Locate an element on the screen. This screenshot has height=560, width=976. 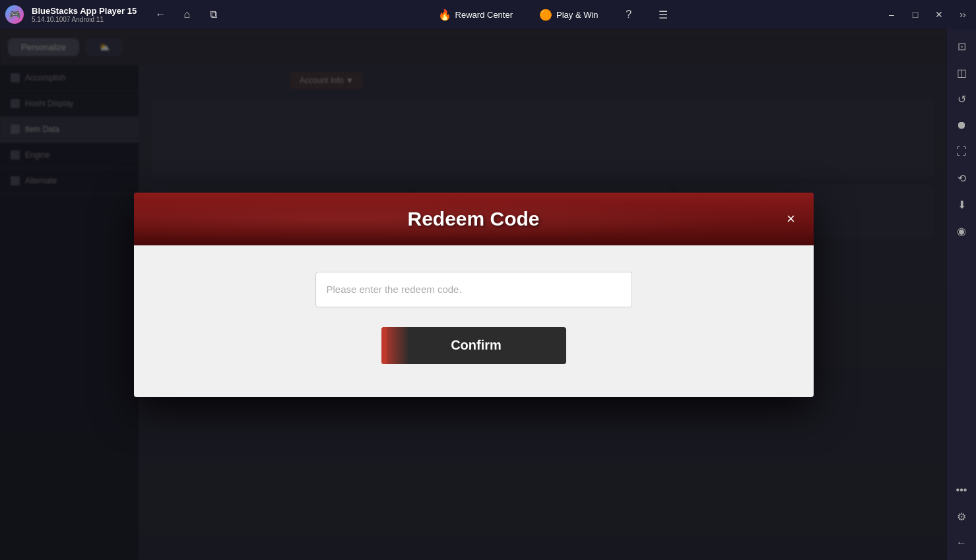
sidebar-refresh-icon: ↺ is located at coordinates (961, 99).